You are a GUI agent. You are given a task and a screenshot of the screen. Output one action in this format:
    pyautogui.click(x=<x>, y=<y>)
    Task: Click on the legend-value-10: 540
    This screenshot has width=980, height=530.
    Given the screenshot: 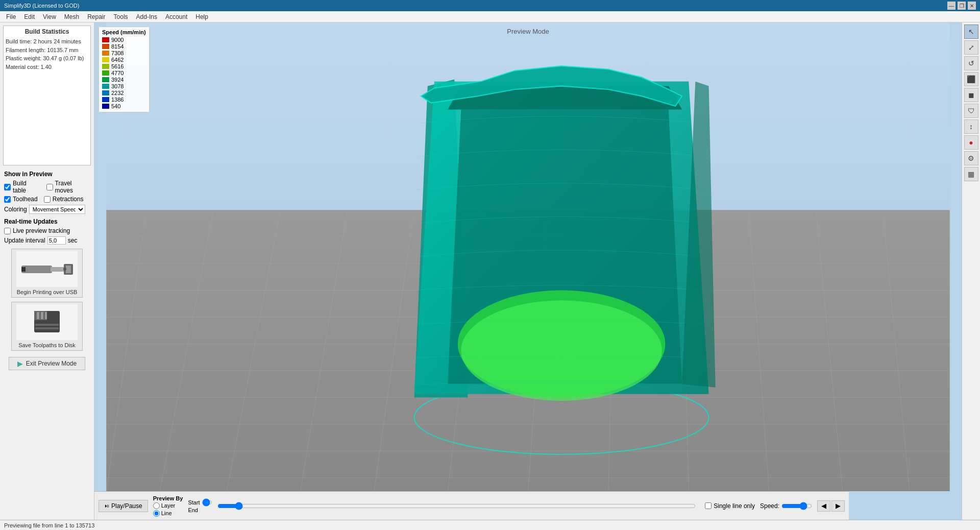 What is the action you would take?
    pyautogui.click(x=116, y=106)
    